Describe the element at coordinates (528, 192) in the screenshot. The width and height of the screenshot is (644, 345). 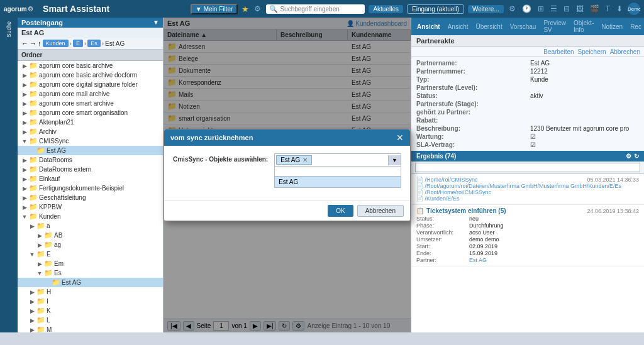
I see `path-3: 📄 /Root/Home/roi/CMISSync` at that location.